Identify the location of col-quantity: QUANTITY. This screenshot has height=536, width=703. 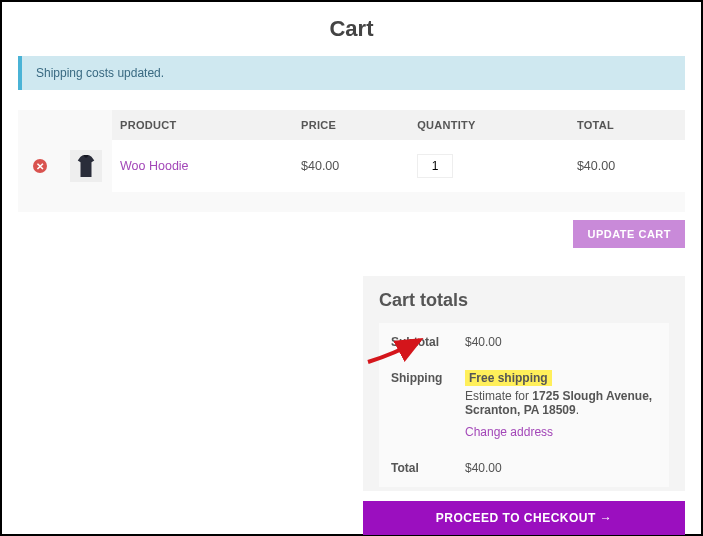
(489, 125).